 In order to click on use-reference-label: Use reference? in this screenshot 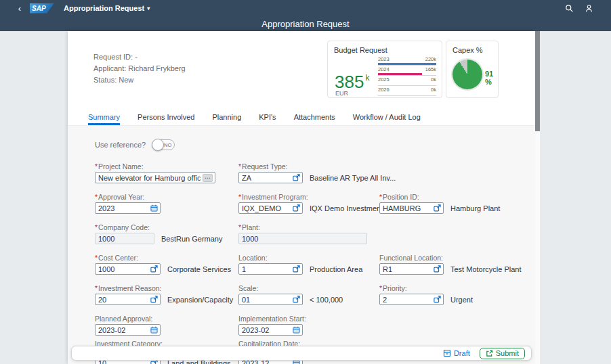, I will do `click(121, 145)`.